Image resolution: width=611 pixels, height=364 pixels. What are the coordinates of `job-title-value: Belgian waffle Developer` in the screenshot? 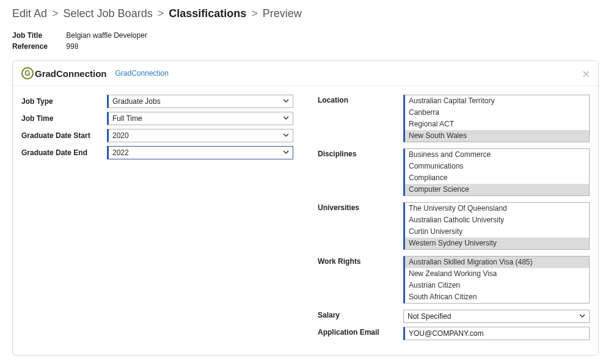 It's located at (106, 35).